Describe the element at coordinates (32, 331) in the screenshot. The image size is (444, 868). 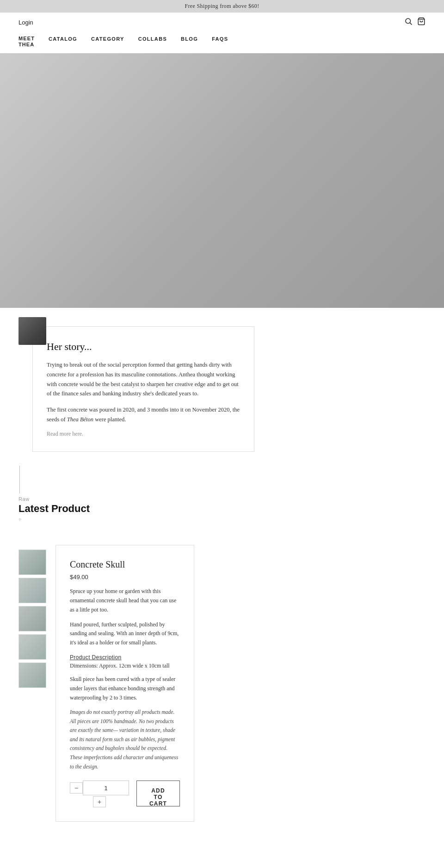
I see `story-avatar-image` at that location.